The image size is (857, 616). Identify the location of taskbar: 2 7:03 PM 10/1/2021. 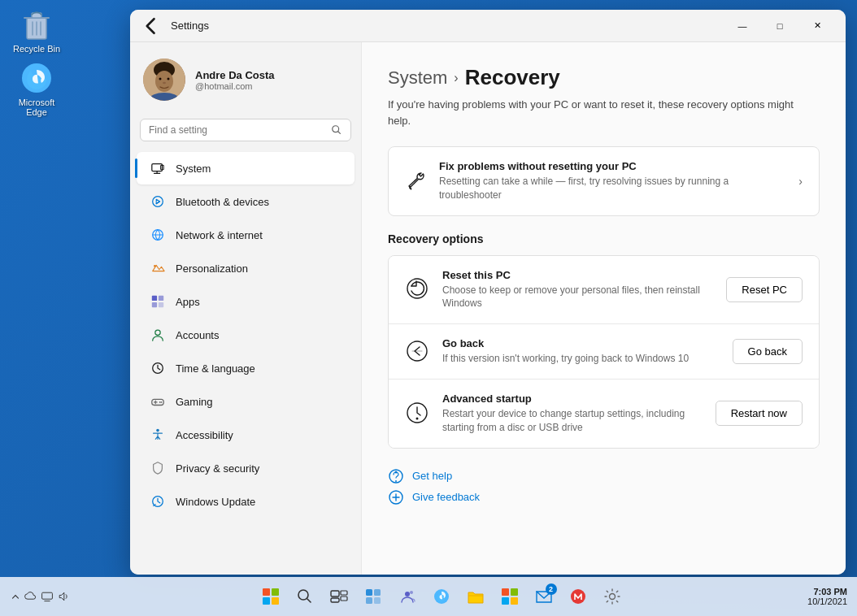
(428, 596).